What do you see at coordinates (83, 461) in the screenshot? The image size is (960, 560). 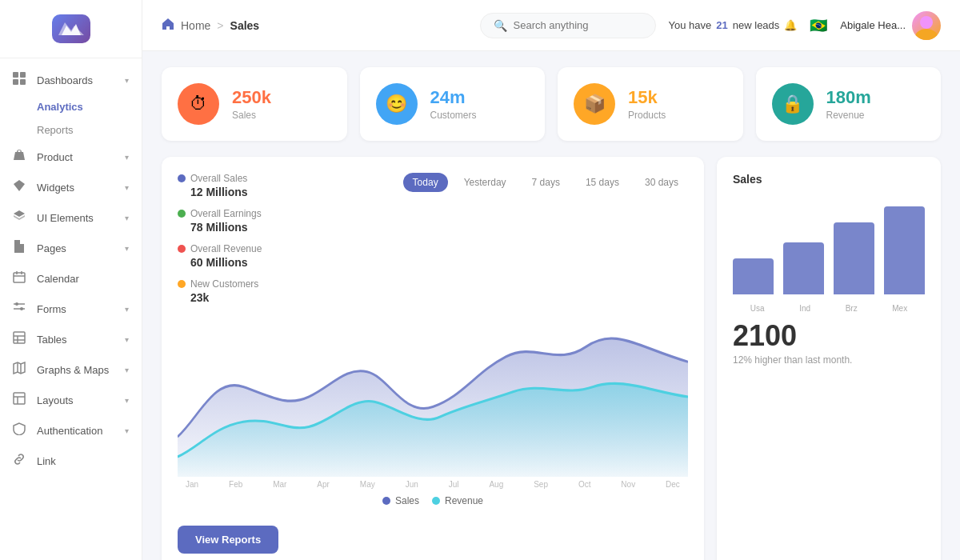 I see `sidebar-label-link: Link` at bounding box center [83, 461].